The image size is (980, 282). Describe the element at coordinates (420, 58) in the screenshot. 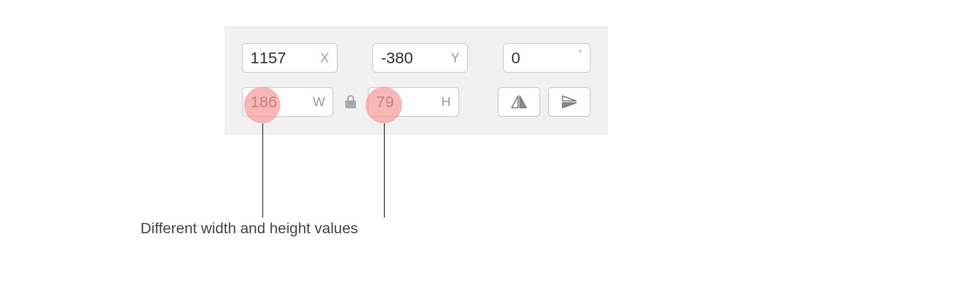

I see `y-field: -380 Y` at that location.